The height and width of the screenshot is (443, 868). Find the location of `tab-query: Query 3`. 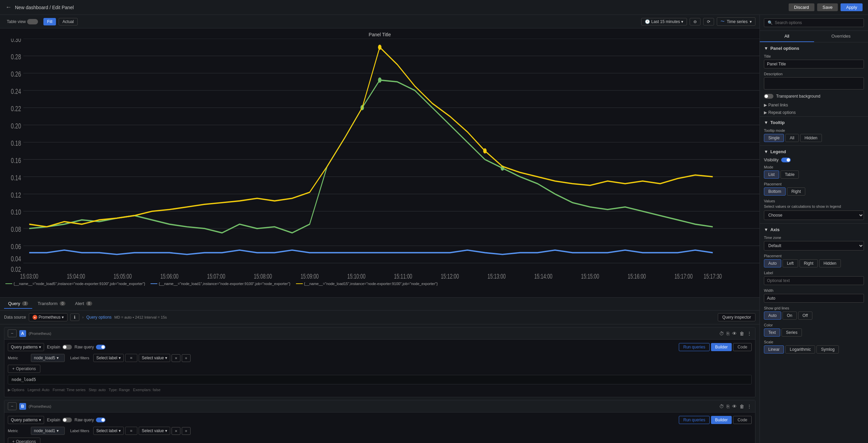

tab-query: Query 3 is located at coordinates (18, 304).